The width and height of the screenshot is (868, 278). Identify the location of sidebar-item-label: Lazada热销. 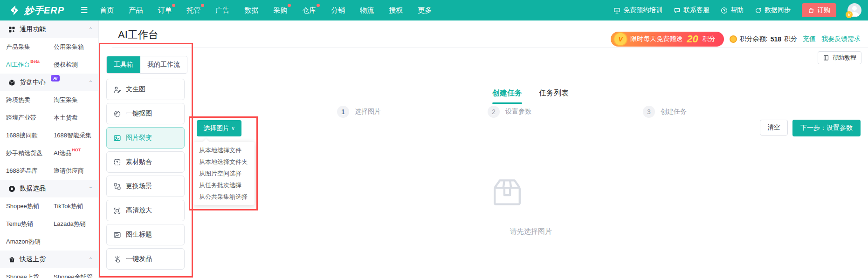
(70, 224).